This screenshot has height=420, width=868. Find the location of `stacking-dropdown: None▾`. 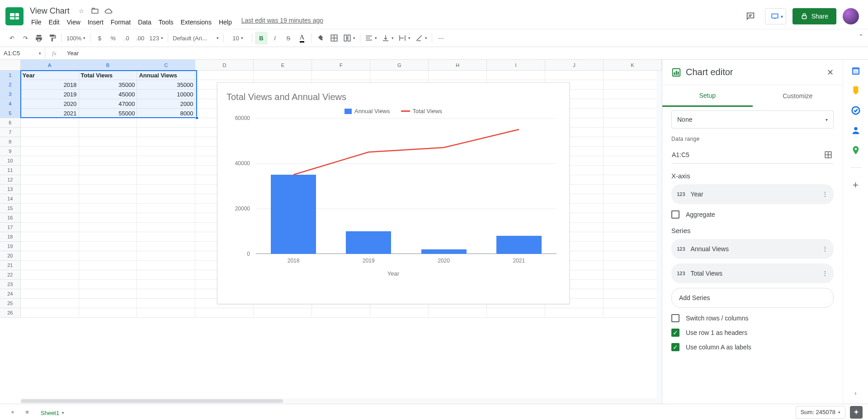

stacking-dropdown: None▾ is located at coordinates (752, 119).